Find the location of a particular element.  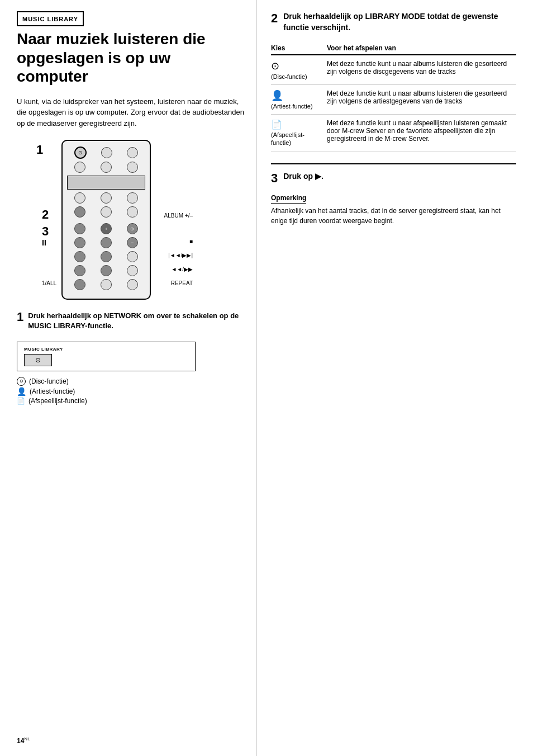

col-kies: Kies is located at coordinates (299, 48).